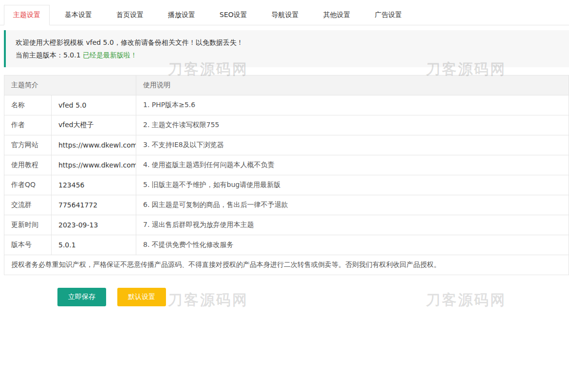  I want to click on row-label: 版本号, so click(28, 245).